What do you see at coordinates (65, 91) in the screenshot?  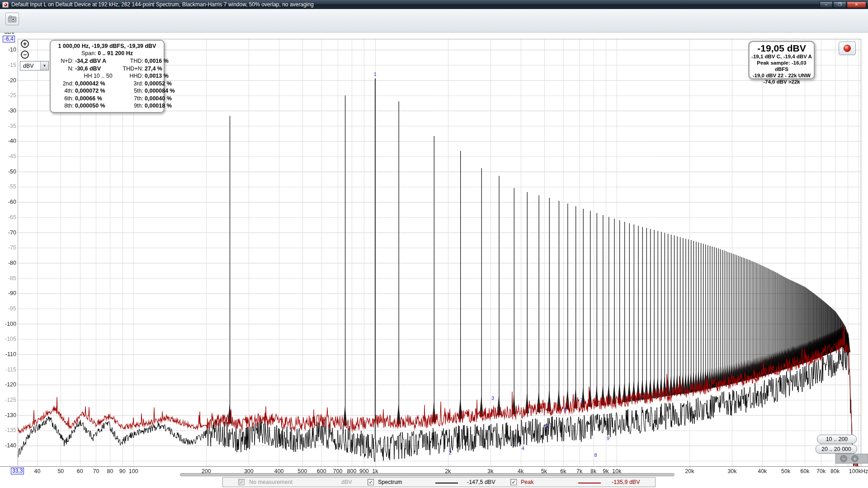 I see `measurement-cell: 4th:` at bounding box center [65, 91].